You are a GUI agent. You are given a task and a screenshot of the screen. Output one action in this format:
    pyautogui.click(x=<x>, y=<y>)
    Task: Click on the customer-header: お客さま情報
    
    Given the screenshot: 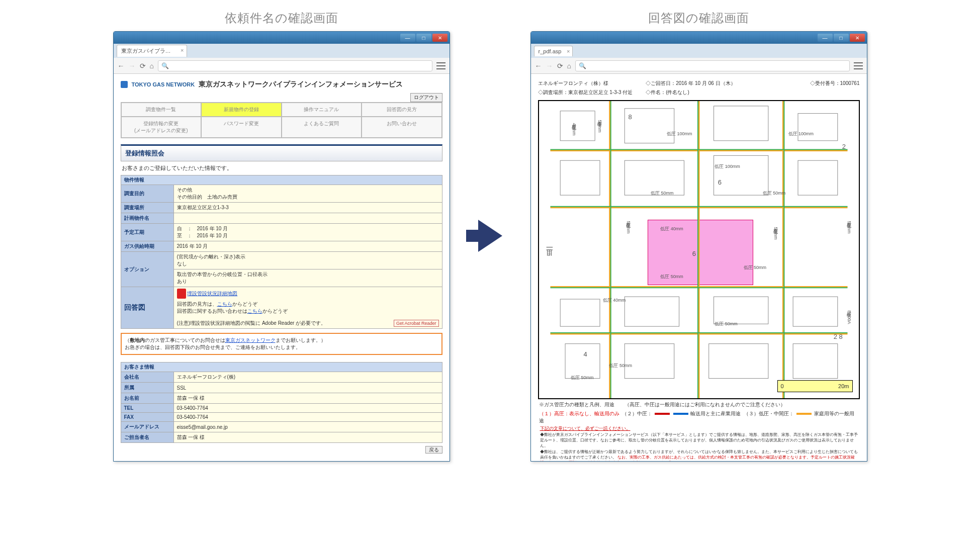 What is the action you would take?
    pyautogui.click(x=282, y=367)
    